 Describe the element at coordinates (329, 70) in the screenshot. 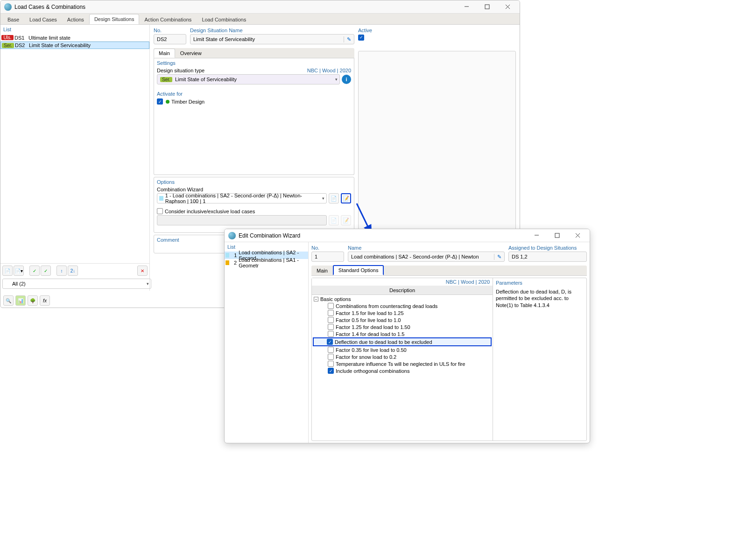

I see `code-tag: NBC | Wood | 2020` at that location.